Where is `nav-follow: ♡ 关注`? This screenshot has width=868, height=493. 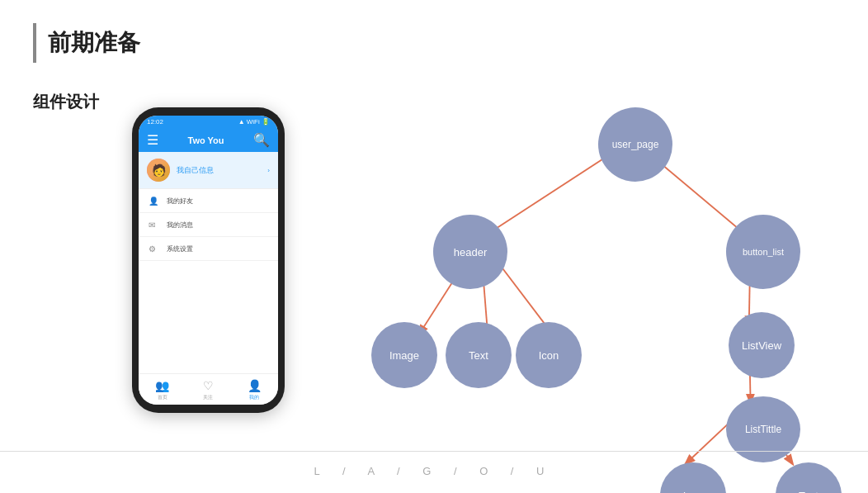 nav-follow: ♡ 关注 is located at coordinates (208, 390).